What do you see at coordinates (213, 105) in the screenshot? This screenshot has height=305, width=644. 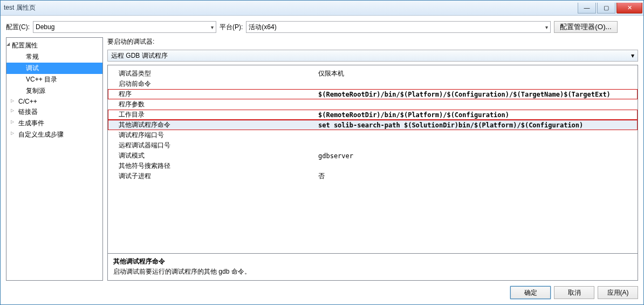 I see `property-key: 程序参数` at bounding box center [213, 105].